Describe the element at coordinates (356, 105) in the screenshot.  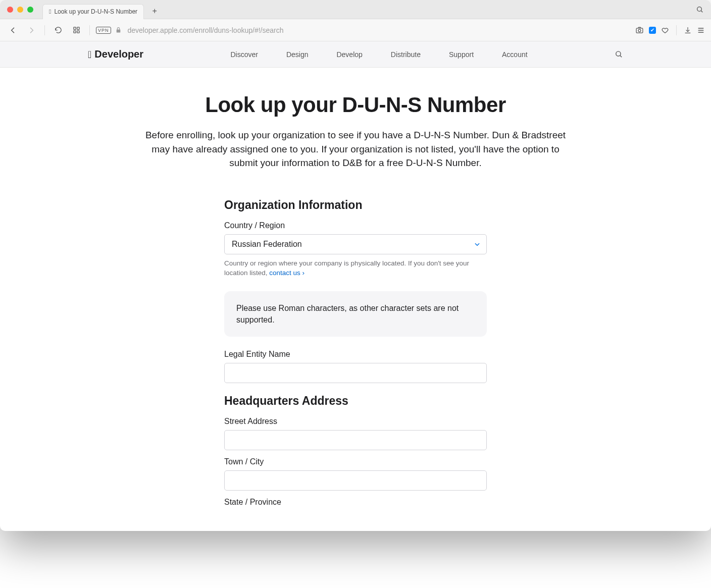
I see `page-title: Look up your D-U-N-S Number` at that location.